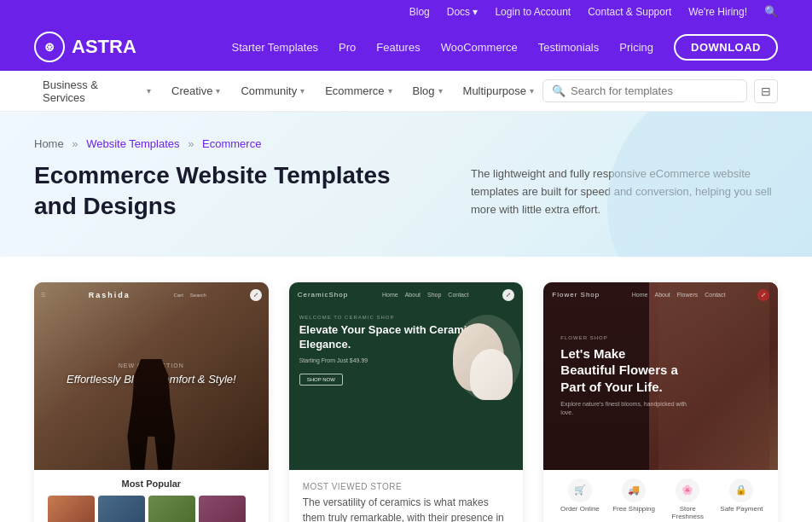 The height and width of the screenshot is (522, 812). What do you see at coordinates (559, 90) in the screenshot?
I see `search-icon: 🔍` at bounding box center [559, 90].